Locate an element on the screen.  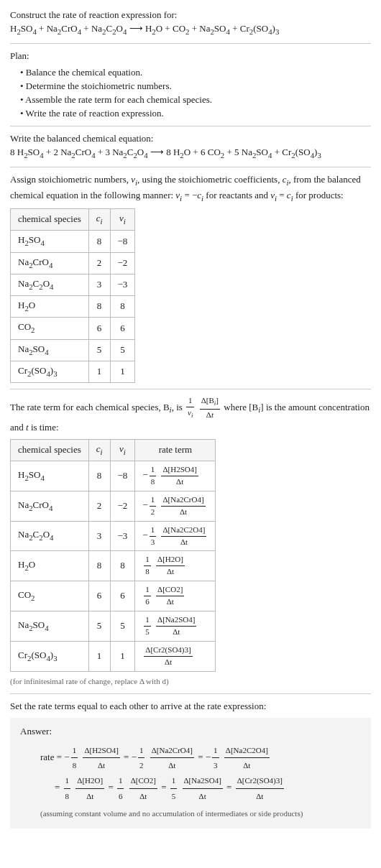
rateterm-intro: The rate term for each chemical species,… is located at coordinates (190, 415).